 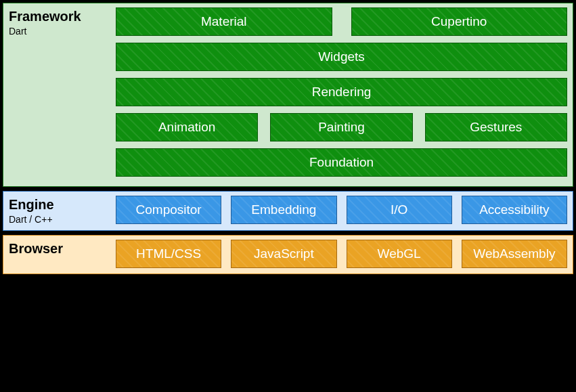 What do you see at coordinates (514, 254) in the screenshot?
I see `block-webassembly: WebAssembly` at bounding box center [514, 254].